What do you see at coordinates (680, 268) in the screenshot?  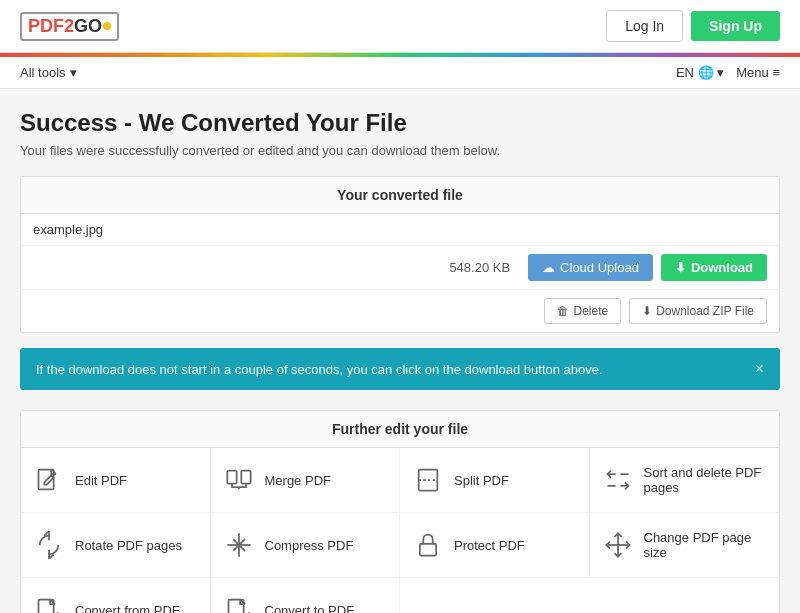 I see `download-icon: ⬇` at bounding box center [680, 268].